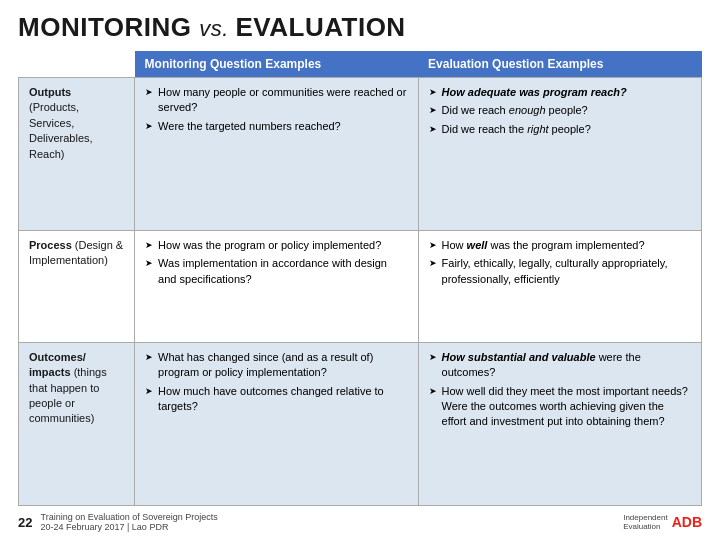  What do you see at coordinates (77, 154) in the screenshot?
I see `row-label-outputs: Outputs (Products, Services, Deliverable…` at bounding box center [77, 154].